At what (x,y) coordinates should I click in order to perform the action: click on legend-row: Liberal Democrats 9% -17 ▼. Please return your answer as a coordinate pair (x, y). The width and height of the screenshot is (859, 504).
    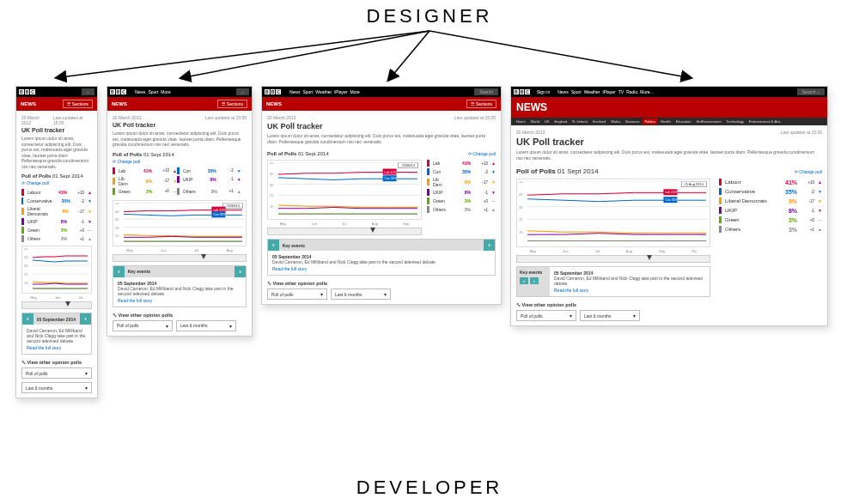
    Looking at the image, I should click on (57, 211).